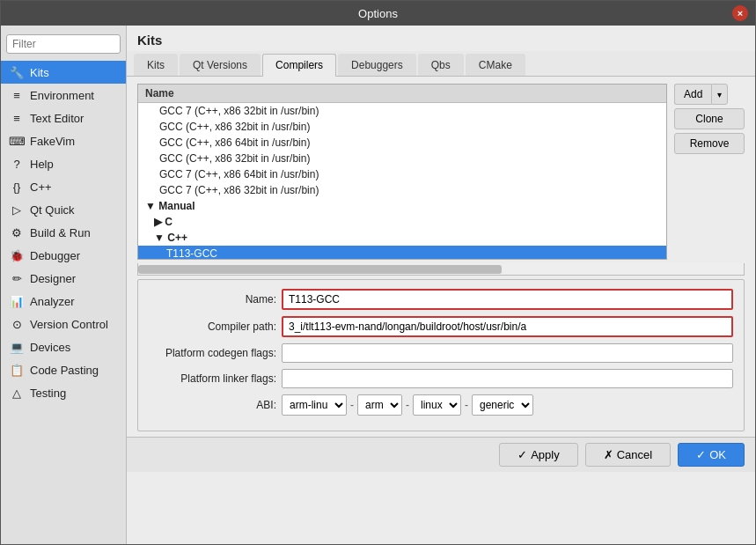  Describe the element at coordinates (441, 353) in the screenshot. I see `platform-codegen-row: Platform codegen flags:` at that location.